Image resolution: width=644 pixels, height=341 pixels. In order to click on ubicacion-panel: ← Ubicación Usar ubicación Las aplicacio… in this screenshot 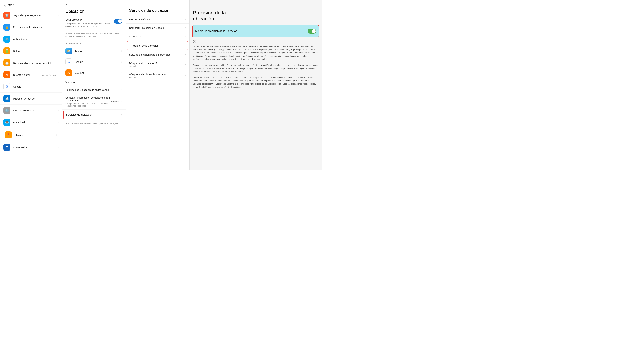, I will do `click(94, 85)`.